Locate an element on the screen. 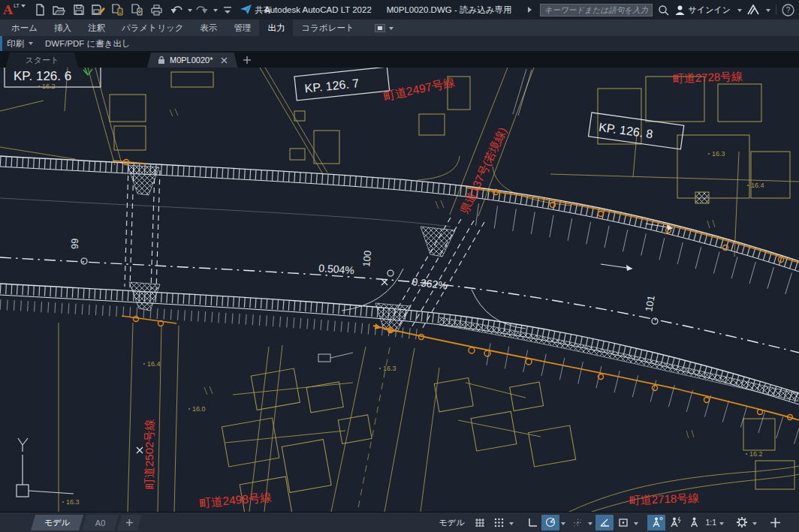 This screenshot has height=532, width=799. snap-dots-icon is located at coordinates (499, 522).